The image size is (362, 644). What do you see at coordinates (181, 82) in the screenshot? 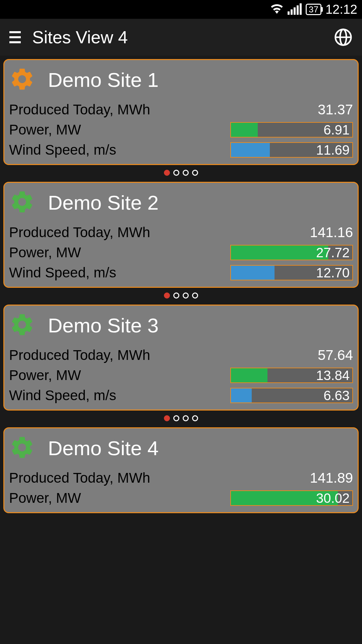
I see `site-header: Demo Site 1` at bounding box center [181, 82].